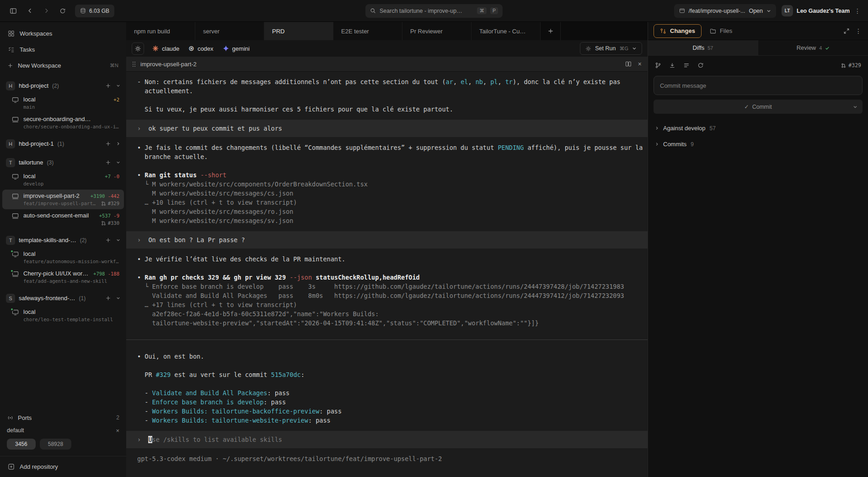 This screenshot has height=477, width=868. Describe the element at coordinates (758, 144) in the screenshot. I see `section-commits: Commits9` at that location.